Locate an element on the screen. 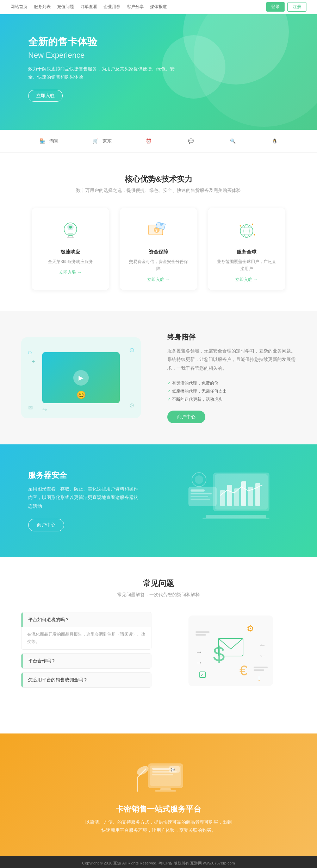 The height and width of the screenshot is (868, 317). faq-item-1: 平台合作吗？ is located at coordinates (86, 661).